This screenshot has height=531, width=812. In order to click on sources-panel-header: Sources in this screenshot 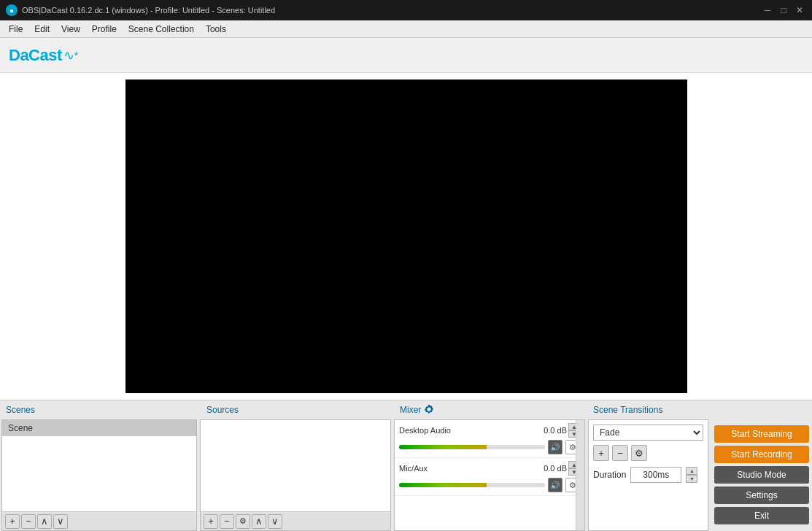, I will do `click(298, 410)`.